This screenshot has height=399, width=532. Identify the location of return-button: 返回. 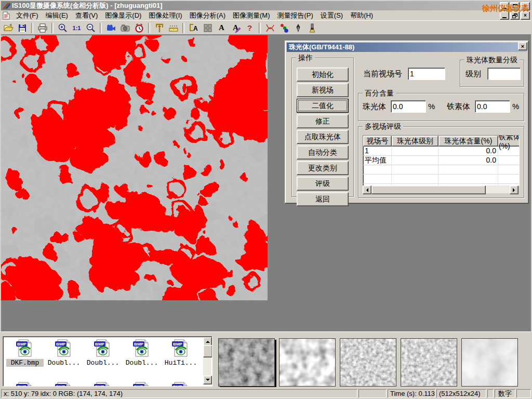
(323, 200).